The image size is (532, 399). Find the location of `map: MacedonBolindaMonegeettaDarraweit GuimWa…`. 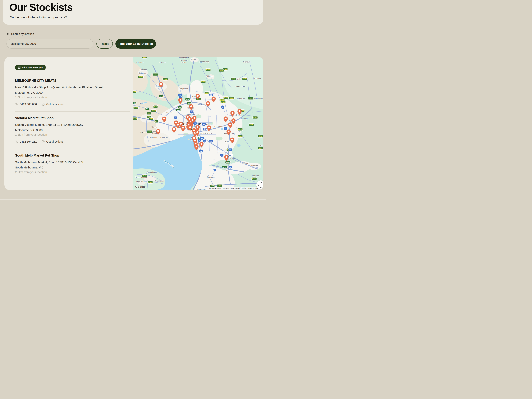

map: MacedonBolindaMonegeettaDarraweit GuimWa… is located at coordinates (198, 123).